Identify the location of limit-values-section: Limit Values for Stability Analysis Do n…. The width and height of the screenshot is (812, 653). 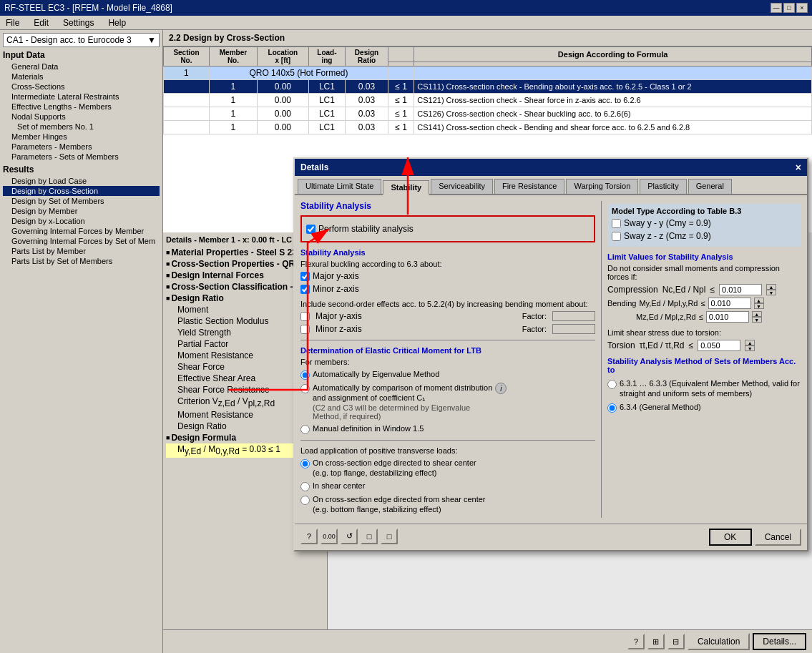
(704, 288).